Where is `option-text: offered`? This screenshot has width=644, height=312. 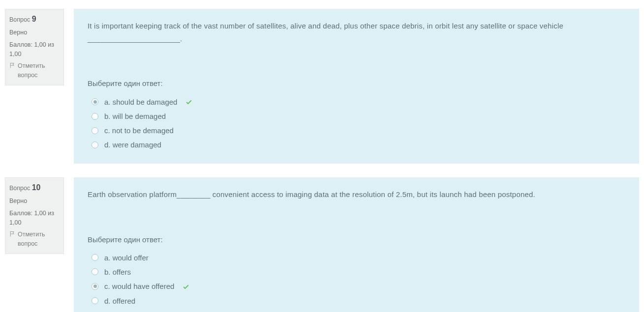
option-text: offered is located at coordinates (124, 301).